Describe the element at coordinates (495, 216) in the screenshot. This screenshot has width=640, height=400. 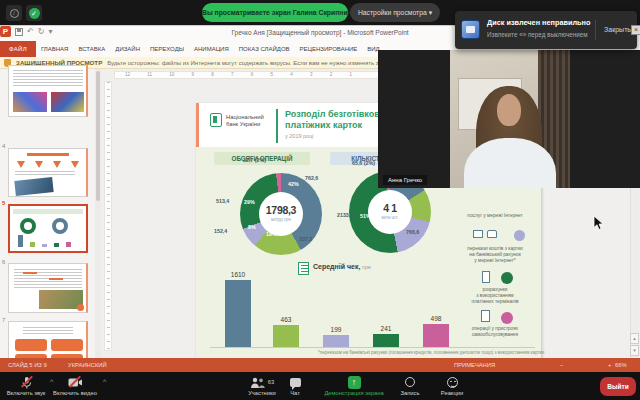
I see `legend-item-internet: послуг у мережі Інтернет` at that location.